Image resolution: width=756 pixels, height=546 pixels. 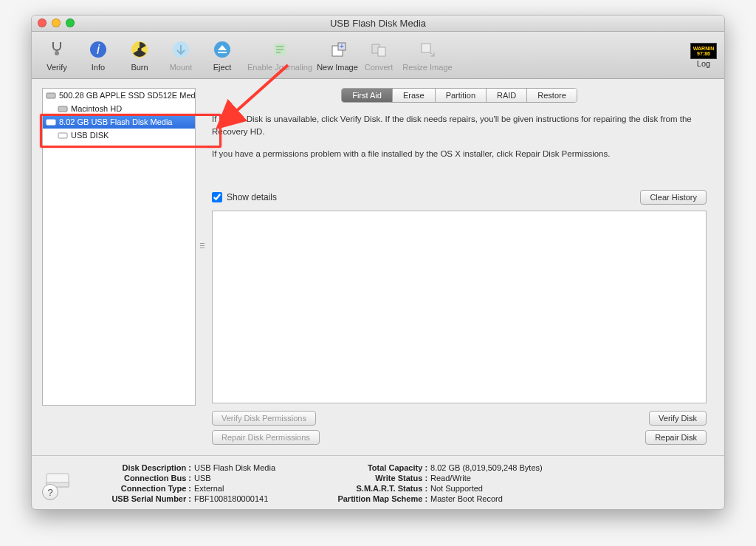 I want to click on instructions-text: If Repair Disk is unavailable, click Ver…, so click(x=459, y=139).